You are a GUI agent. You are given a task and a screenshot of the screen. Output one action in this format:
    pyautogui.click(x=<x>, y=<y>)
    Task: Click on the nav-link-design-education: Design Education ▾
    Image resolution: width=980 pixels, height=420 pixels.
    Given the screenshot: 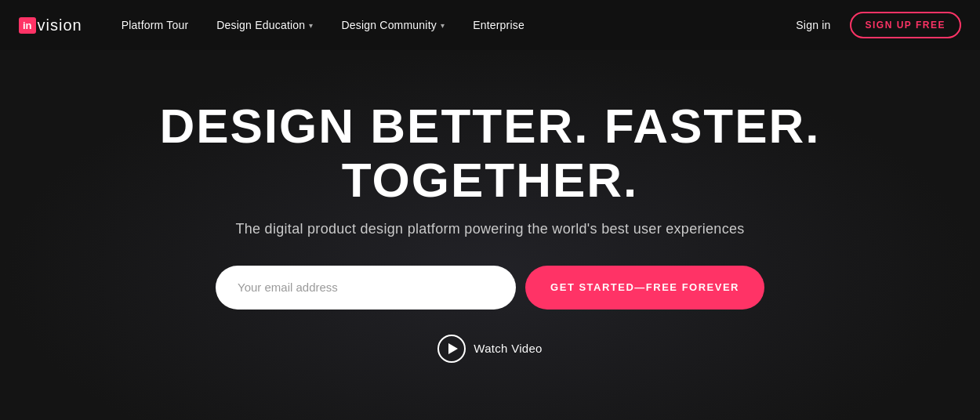 What is the action you would take?
    pyautogui.click(x=265, y=25)
    